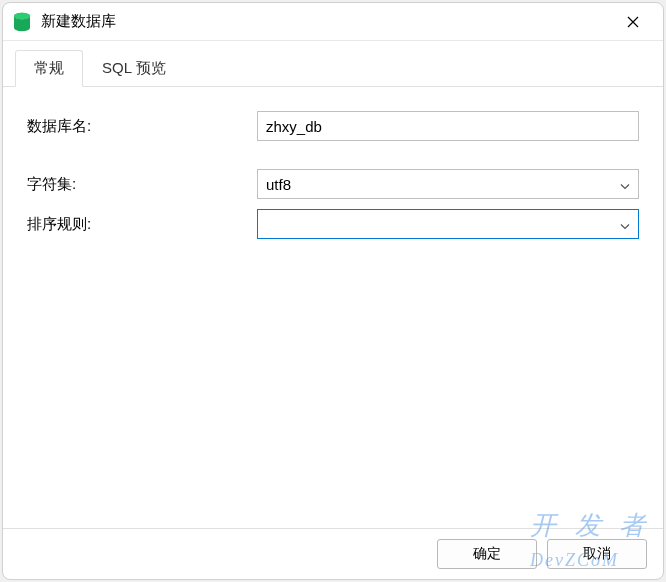  Describe the element at coordinates (333, 22) in the screenshot. I see `titlebar: 新建数据库` at that location.